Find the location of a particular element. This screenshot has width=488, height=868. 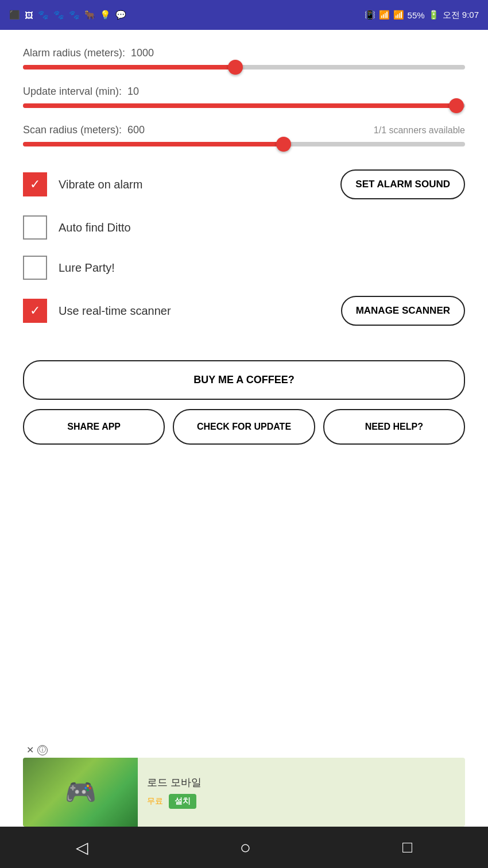

ad-close-icon: ✕ is located at coordinates (30, 750).